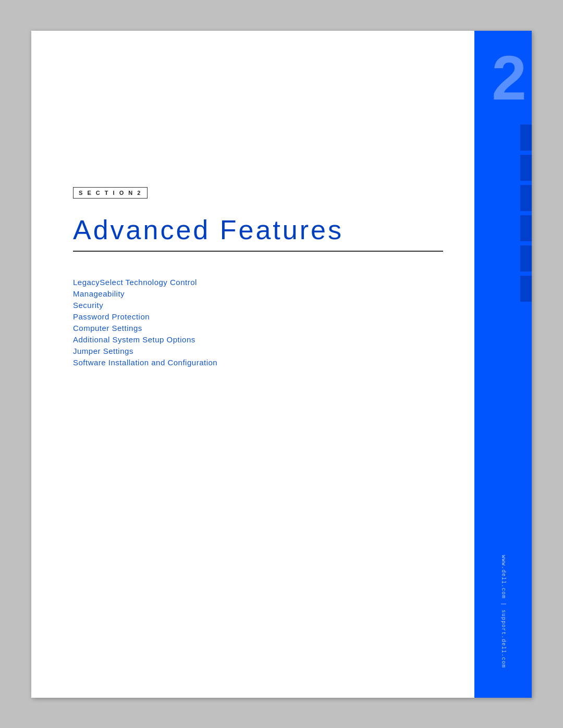 This screenshot has height=728, width=563. What do you see at coordinates (258, 328) in the screenshot?
I see `list-item: Computer Settings` at bounding box center [258, 328].